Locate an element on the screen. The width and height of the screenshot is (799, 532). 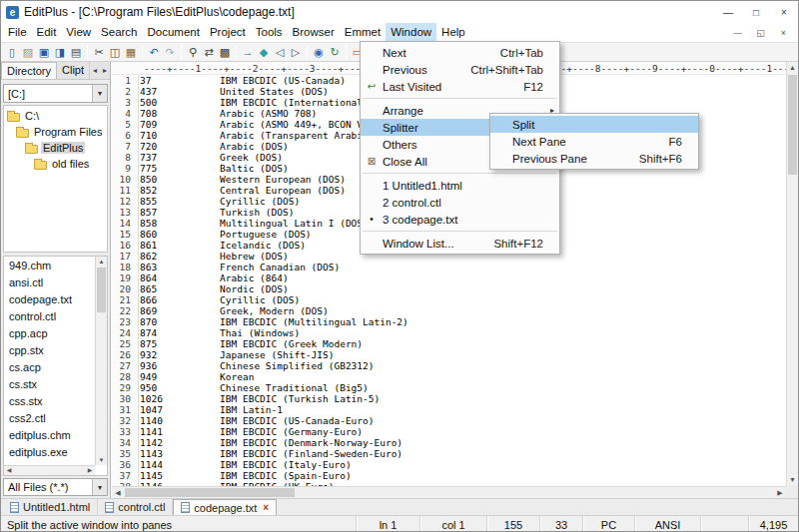
file-item-editplus-exe: editplus.exe is located at coordinates (50, 453).